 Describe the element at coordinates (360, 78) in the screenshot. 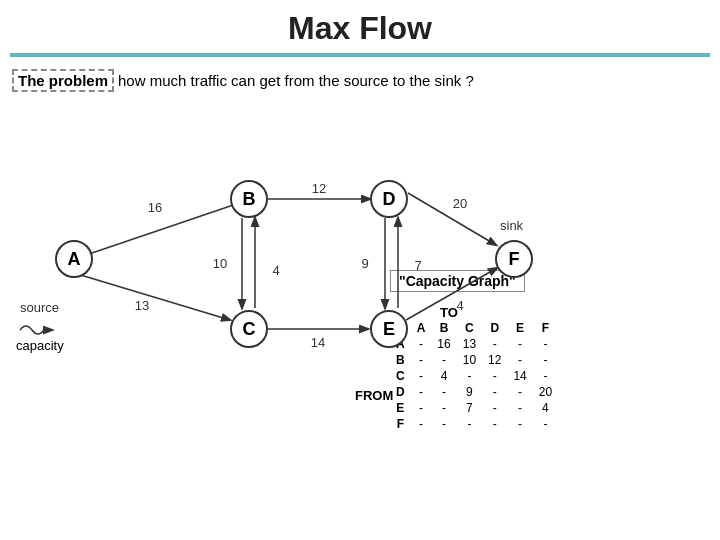

I see `problem-line: The problem how much traffic can get fro…` at that location.